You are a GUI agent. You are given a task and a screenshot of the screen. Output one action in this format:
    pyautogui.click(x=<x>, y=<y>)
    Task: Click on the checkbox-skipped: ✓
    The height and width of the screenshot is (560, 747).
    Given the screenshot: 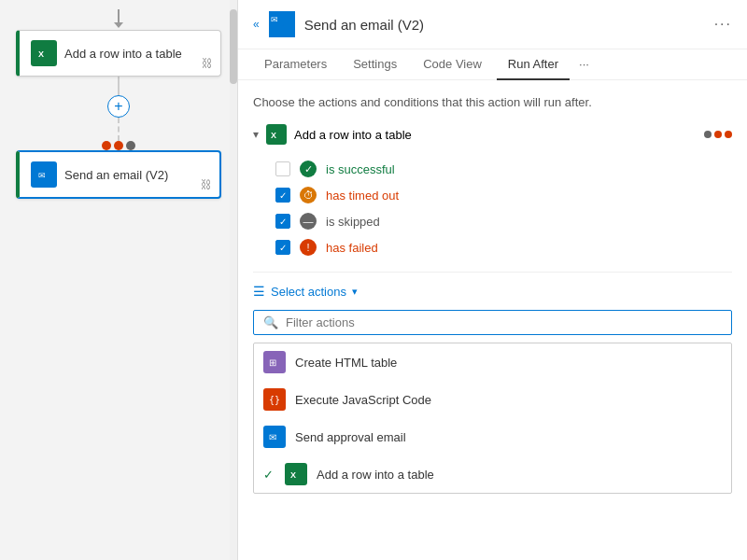 What is the action you would take?
    pyautogui.click(x=283, y=221)
    